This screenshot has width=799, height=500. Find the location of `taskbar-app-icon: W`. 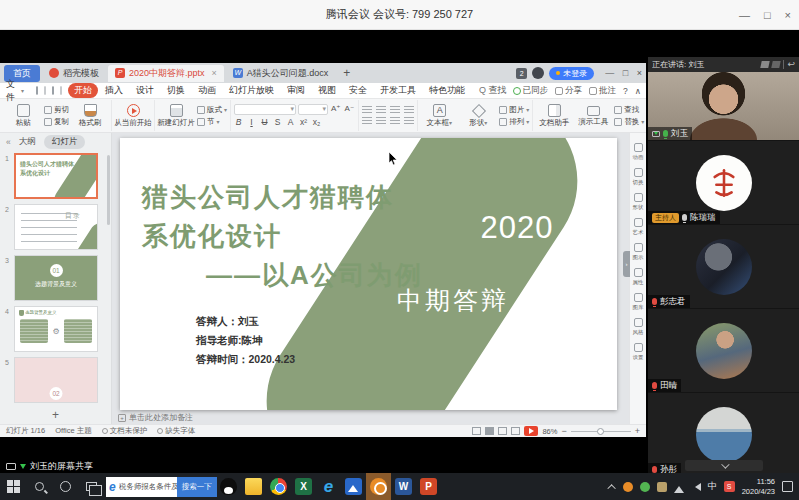

taskbar-app-icon: W is located at coordinates (404, 486).